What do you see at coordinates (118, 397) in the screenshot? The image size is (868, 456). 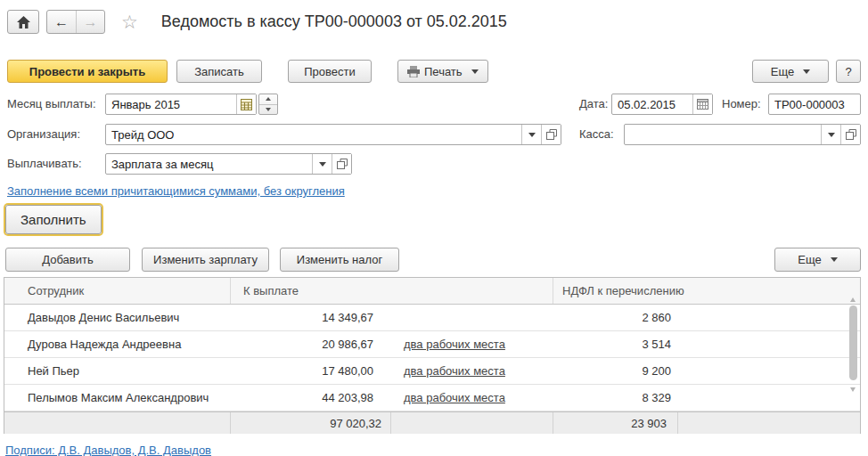 I see `employee-name-cell: Пелымов Максим Александрович` at bounding box center [118, 397].